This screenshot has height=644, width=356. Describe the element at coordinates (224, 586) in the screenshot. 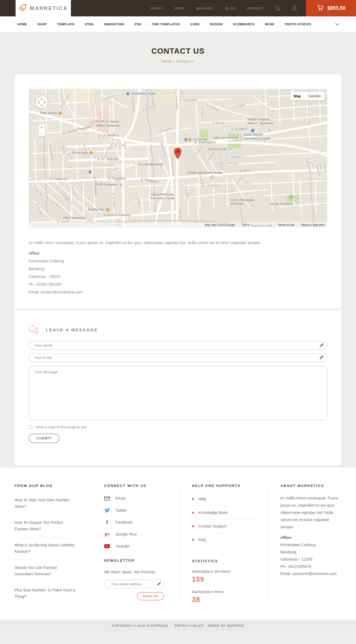

I see `statistics-list: Marketplace Members 159 Marketplace Item…` at that location.